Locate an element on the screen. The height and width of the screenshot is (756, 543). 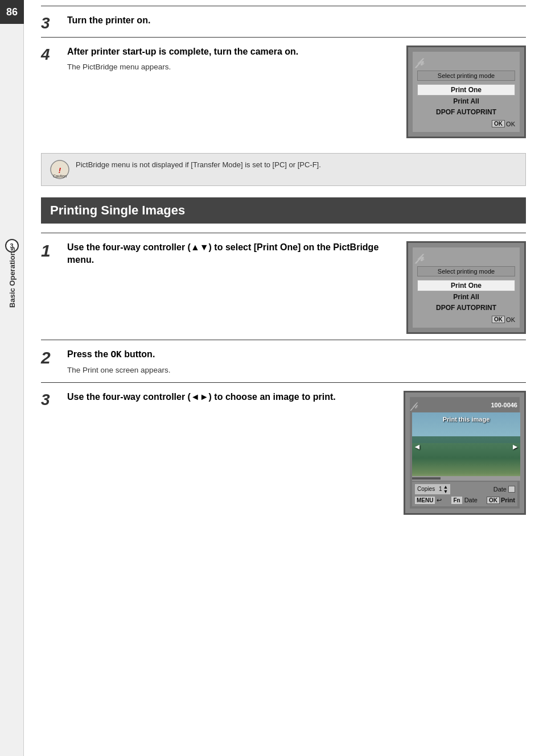
cam-ok-row-2: OK OK is located at coordinates (466, 320).